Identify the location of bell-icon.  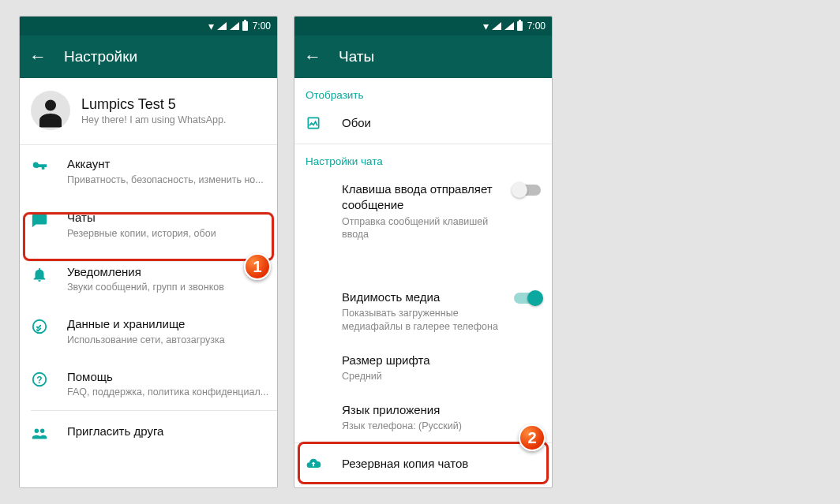
(49, 274).